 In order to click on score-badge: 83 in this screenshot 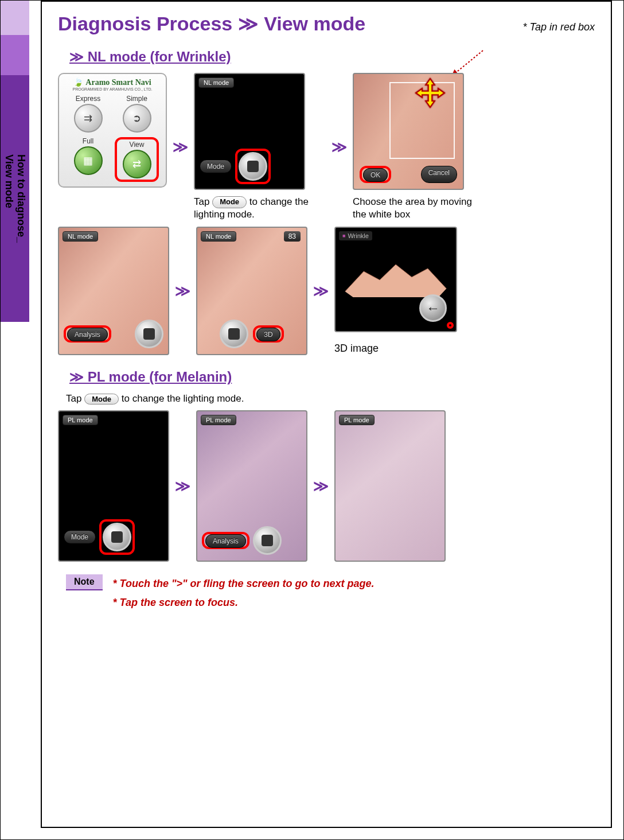, I will do `click(292, 236)`.